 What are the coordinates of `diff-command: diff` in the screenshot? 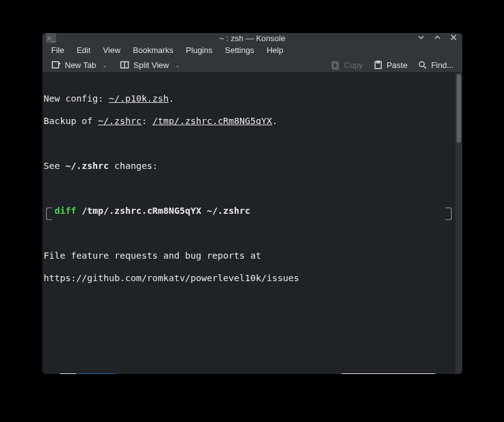 It's located at (65, 211).